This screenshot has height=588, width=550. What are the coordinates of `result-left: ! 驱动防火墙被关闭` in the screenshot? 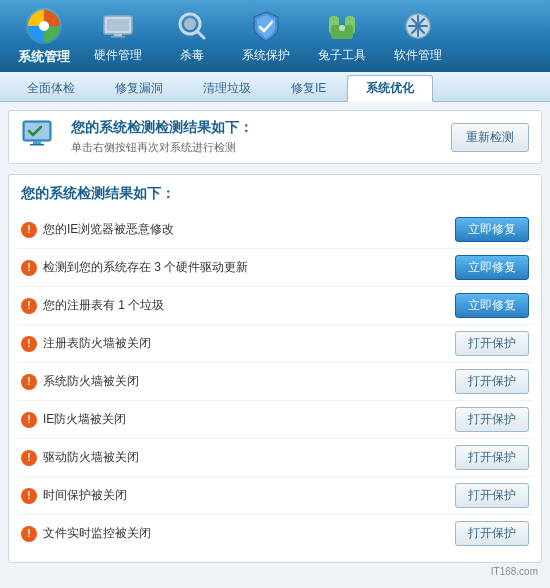 It's located at (80, 458).